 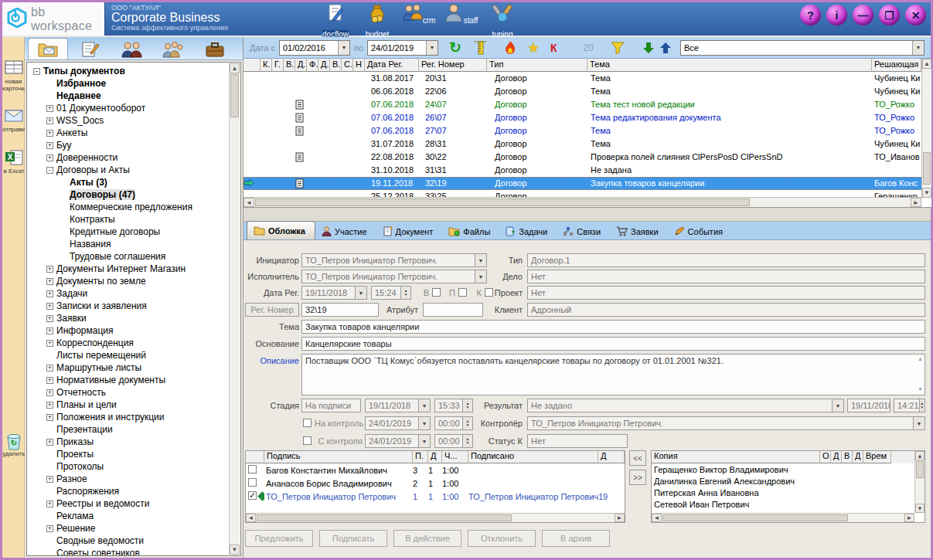 I want to click on tree-item: Листы перемещений, so click(x=135, y=355).